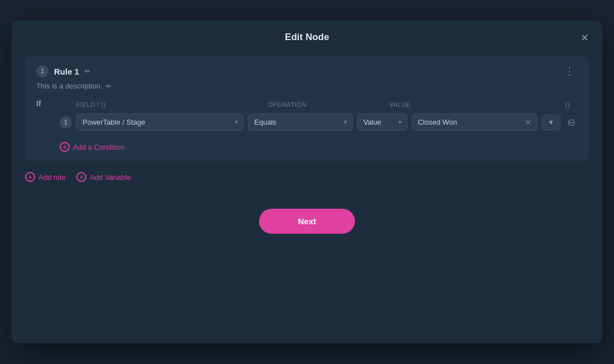 This screenshot has height=364, width=614. Describe the element at coordinates (65, 147) in the screenshot. I see `add-condition-icon: +` at that location.